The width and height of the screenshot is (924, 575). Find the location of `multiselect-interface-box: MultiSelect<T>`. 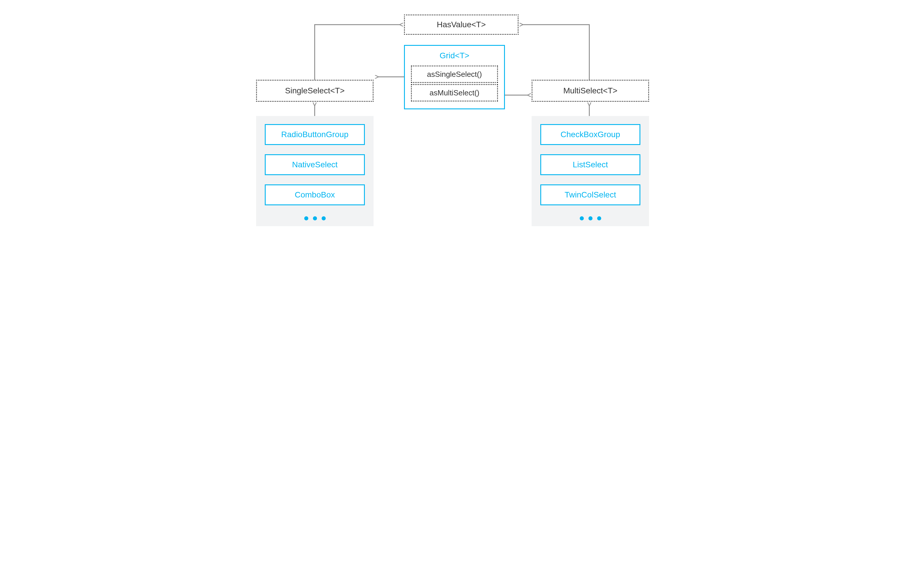

multiselect-interface-box: MultiSelect<T> is located at coordinates (590, 91).